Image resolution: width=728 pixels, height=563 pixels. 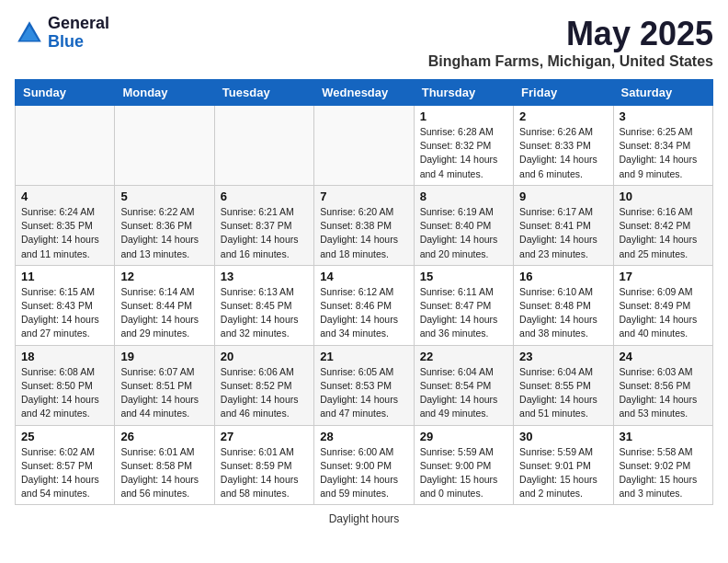 What do you see at coordinates (164, 436) in the screenshot?
I see `day-number: 26` at bounding box center [164, 436].